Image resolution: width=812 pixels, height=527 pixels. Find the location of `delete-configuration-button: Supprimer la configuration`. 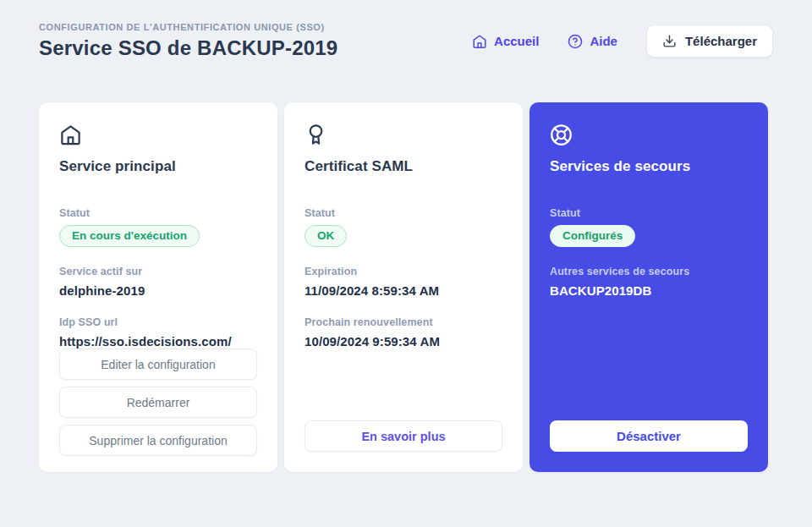

delete-configuration-button: Supprimer la configuration is located at coordinates (158, 440).